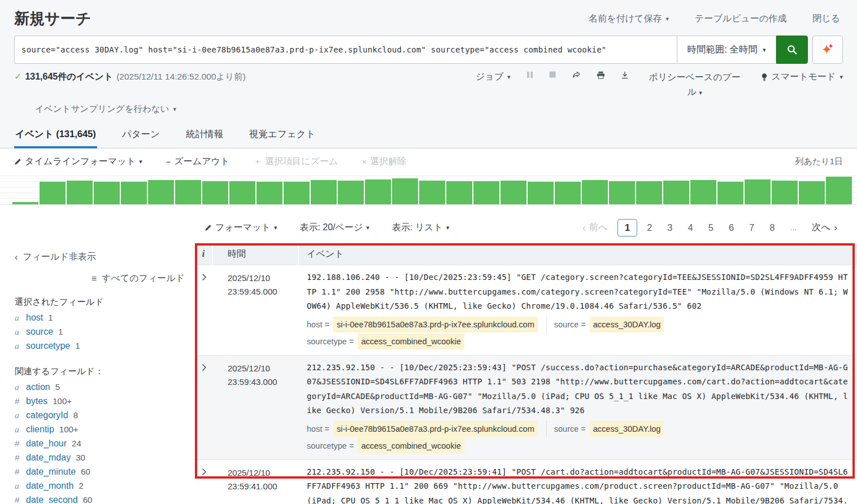  Describe the element at coordinates (40, 429) in the screenshot. I see `field-name-link: clientip` at that location.